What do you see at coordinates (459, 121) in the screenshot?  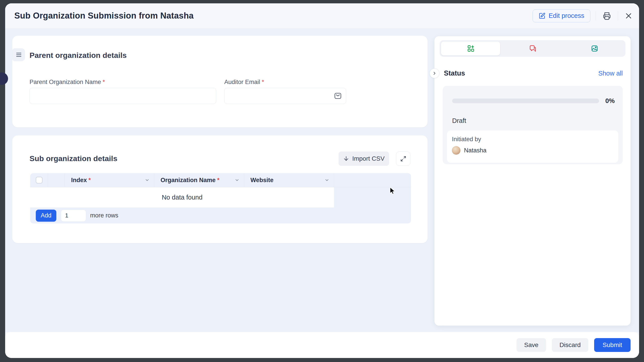 I see `stage-label: Draft` at bounding box center [459, 121].